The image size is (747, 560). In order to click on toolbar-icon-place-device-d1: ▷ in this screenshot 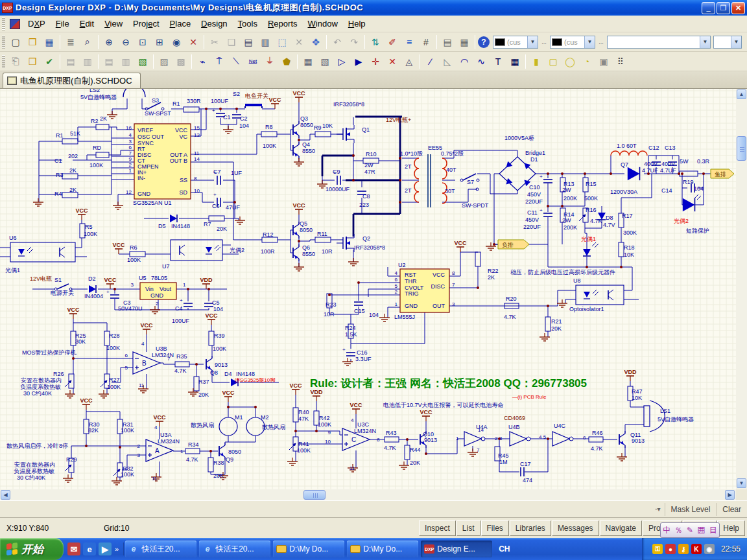, I will do `click(342, 62)`.